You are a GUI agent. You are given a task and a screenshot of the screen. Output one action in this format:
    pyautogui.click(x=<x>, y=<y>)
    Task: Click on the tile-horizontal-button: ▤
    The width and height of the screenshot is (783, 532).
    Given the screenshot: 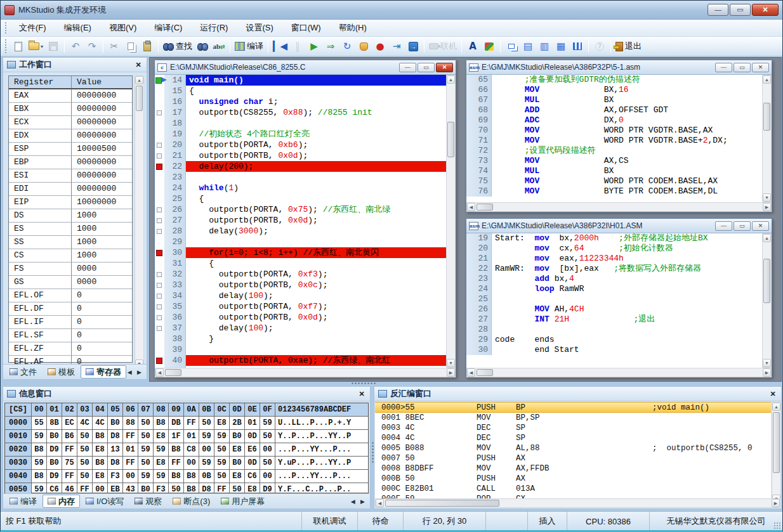 What is the action you would take?
    pyautogui.click(x=528, y=46)
    